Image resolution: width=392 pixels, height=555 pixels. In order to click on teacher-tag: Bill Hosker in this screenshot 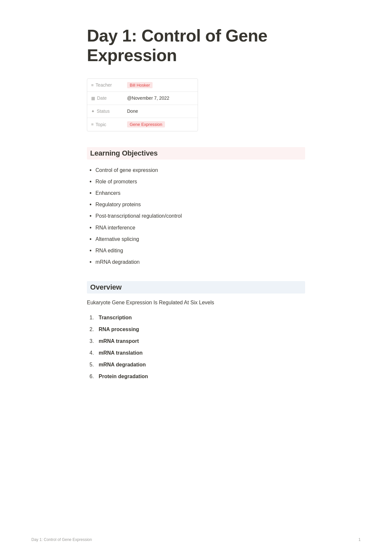, I will do `click(140, 85)`.